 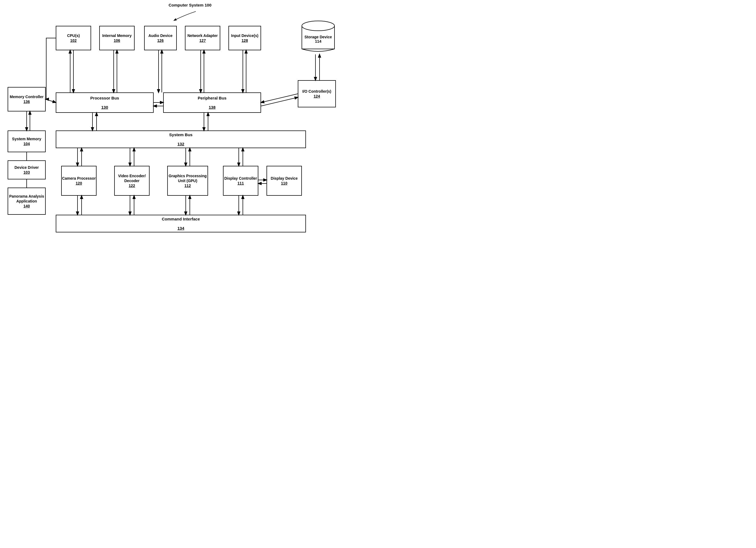 What do you see at coordinates (317, 94) in the screenshot?
I see `io-controller-box: I/O Controller(s) 124` at bounding box center [317, 94].